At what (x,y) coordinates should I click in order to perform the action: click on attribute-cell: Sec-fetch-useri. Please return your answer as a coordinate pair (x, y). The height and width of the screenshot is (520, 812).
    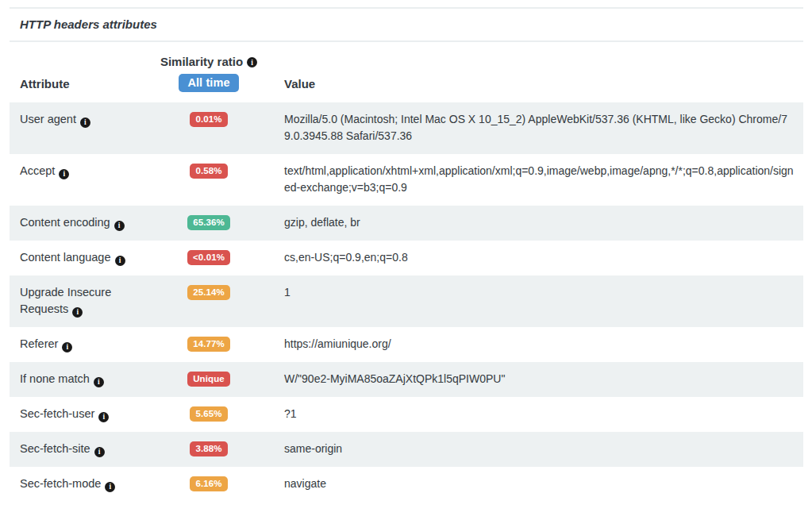
    Looking at the image, I should click on (91, 414).